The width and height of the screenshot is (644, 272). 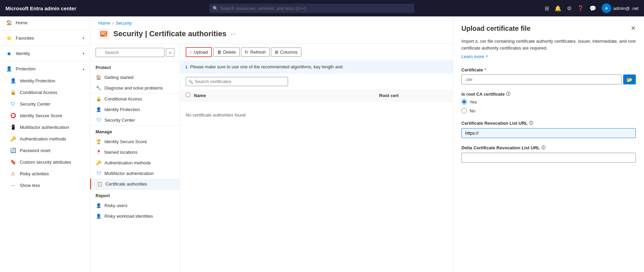 I want to click on sidebar-item-auth-methods: 🔑 Authentication methods, so click(x=45, y=139).